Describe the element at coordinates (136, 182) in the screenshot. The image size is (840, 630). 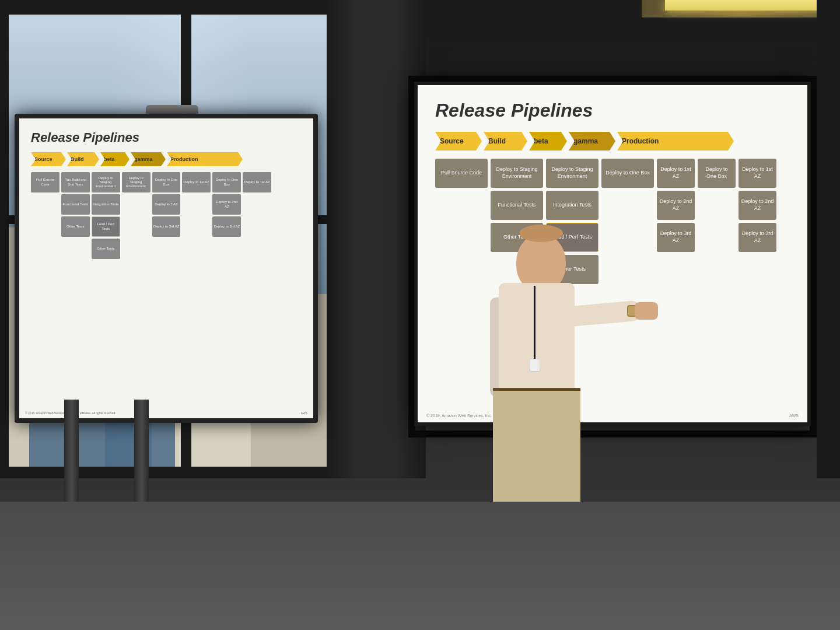
I see `box-deploy-staging-2: Deploy to Staging Environment` at that location.